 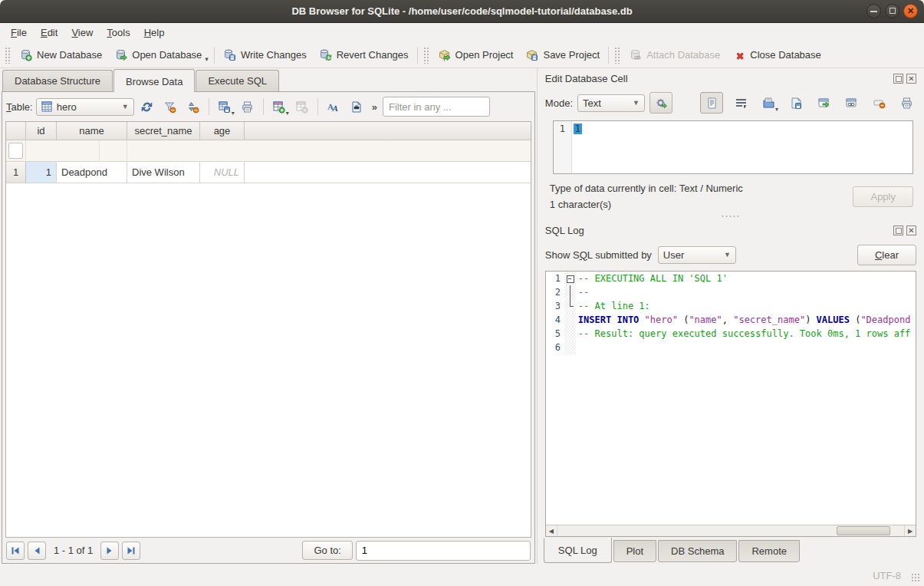 I want to click on mode-select: Text ▼, so click(x=611, y=103).